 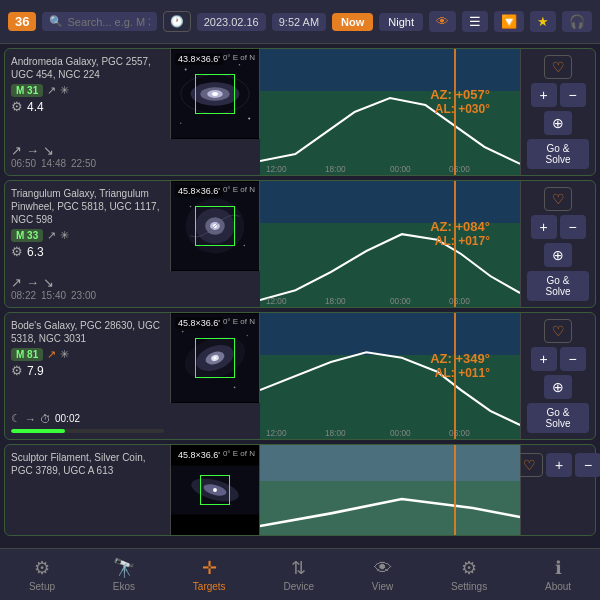 What do you see at coordinates (108, 22) in the screenshot?
I see `search-input` at bounding box center [108, 22].